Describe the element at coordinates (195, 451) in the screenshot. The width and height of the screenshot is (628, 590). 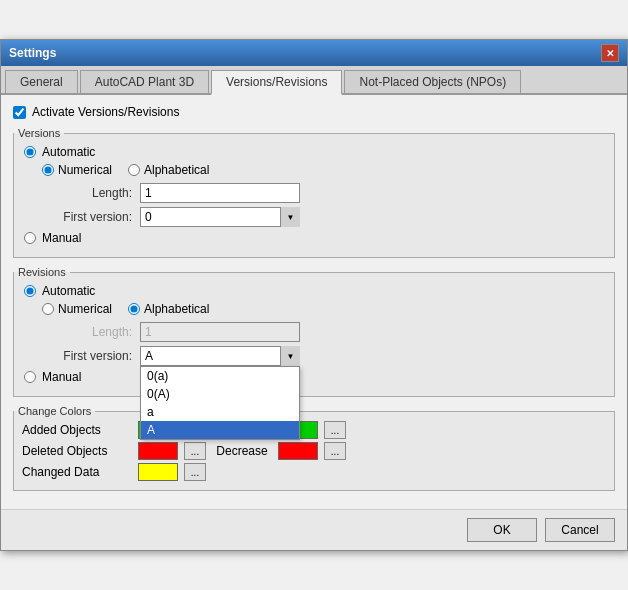
I see `deleted-left-dots: ...` at that location.